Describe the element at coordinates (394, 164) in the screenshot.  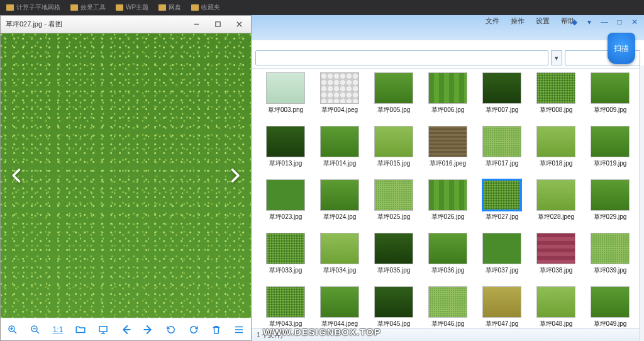
I see `thumbnail-label: 草坪015.jpg` at that location.